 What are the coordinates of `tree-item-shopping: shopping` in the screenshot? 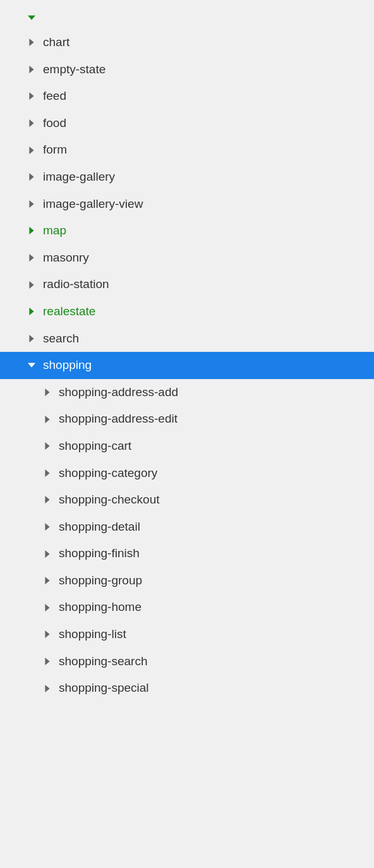 It's located at (187, 365).